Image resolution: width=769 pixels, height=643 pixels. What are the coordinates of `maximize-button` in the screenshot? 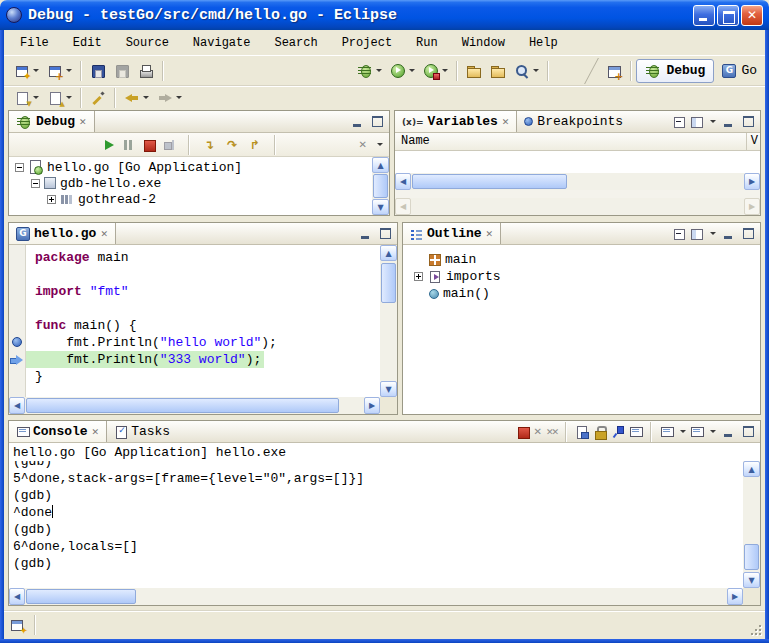 It's located at (728, 16).